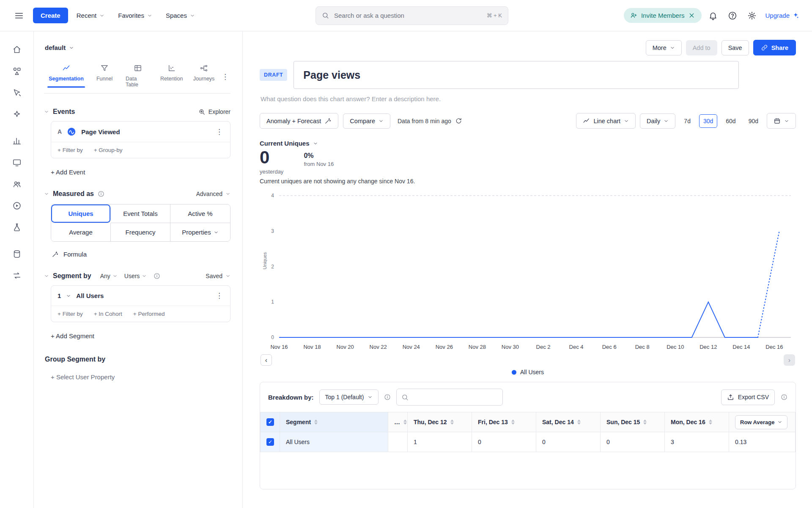 The height and width of the screenshot is (508, 812). Describe the element at coordinates (81, 232) in the screenshot. I see `measure-option-average: Average` at that location.